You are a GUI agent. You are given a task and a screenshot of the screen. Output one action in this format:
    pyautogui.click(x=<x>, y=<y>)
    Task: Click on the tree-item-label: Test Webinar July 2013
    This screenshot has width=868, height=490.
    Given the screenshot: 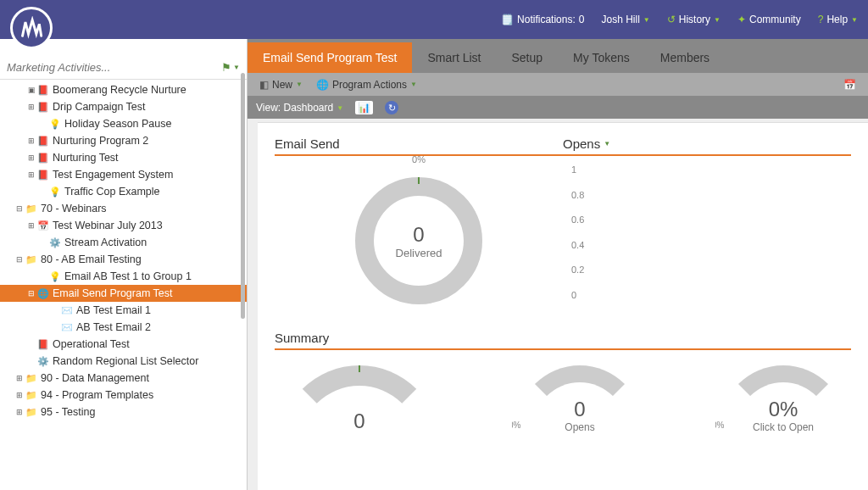 What is the action you would take?
    pyautogui.click(x=108, y=226)
    